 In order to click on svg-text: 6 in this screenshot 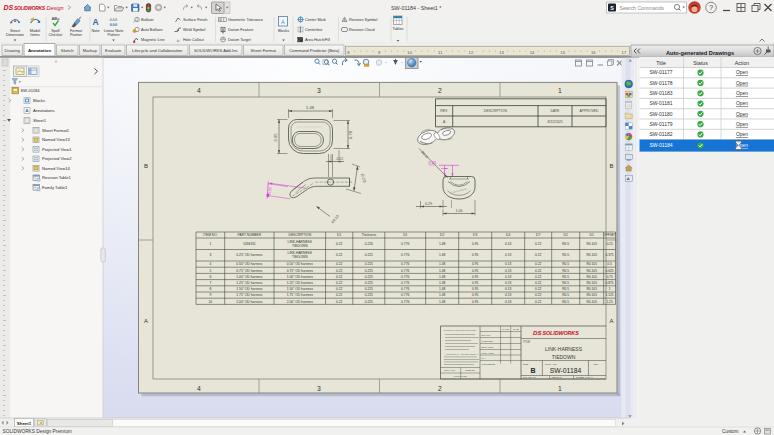, I will do `click(210, 277)`.